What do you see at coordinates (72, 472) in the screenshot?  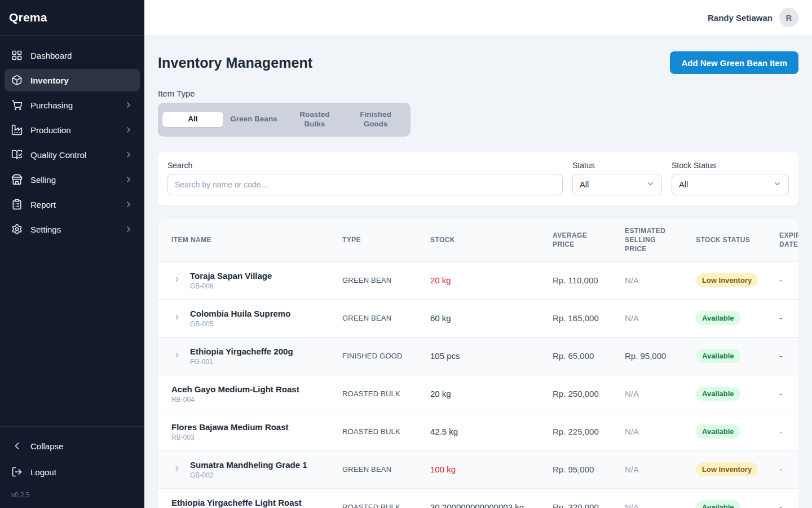 I see `logout-button: Logout` at bounding box center [72, 472].